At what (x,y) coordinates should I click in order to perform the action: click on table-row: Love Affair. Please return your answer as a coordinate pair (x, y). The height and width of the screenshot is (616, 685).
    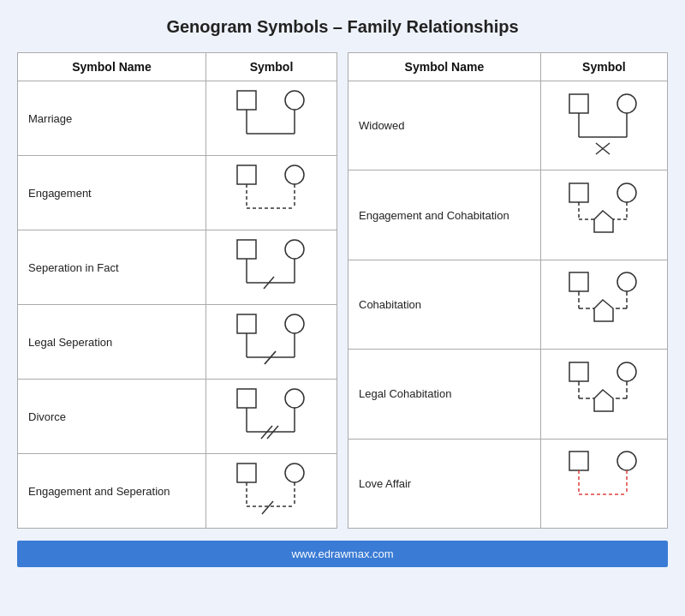
    Looking at the image, I should click on (509, 483).